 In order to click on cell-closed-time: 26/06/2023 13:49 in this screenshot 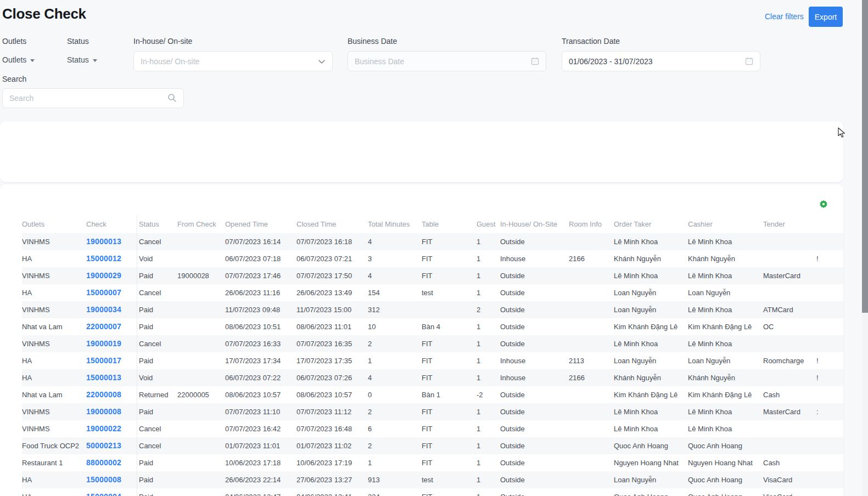, I will do `click(332, 293)`.